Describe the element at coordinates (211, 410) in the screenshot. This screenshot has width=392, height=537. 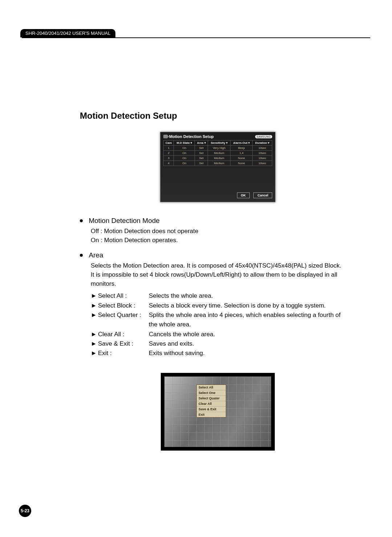
I see `menu-item-save-exit: Save & Exit` at that location.